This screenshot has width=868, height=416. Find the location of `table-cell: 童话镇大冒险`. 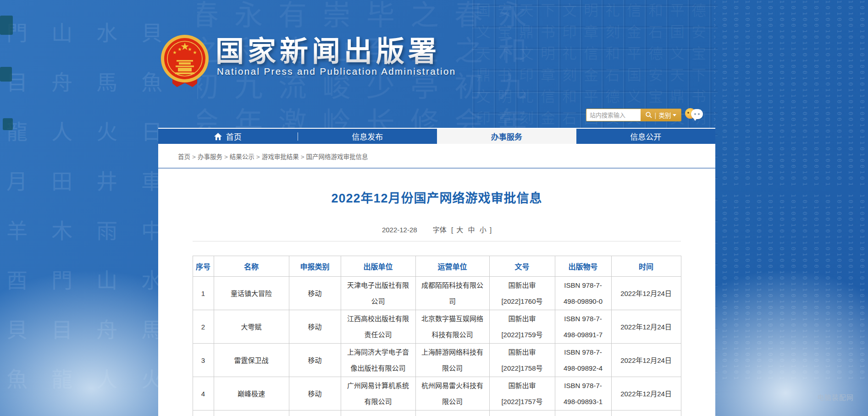

table-cell: 童话镇大冒险 is located at coordinates (251, 293).